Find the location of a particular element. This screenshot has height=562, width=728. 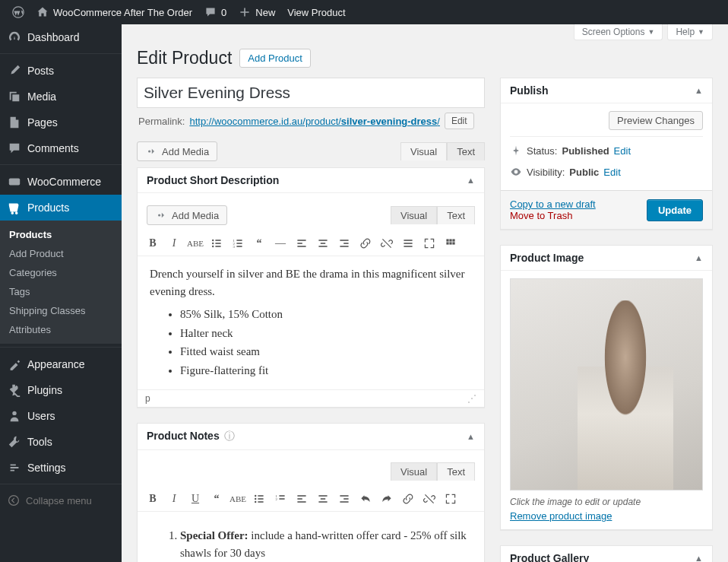

redo-icon is located at coordinates (387, 499).